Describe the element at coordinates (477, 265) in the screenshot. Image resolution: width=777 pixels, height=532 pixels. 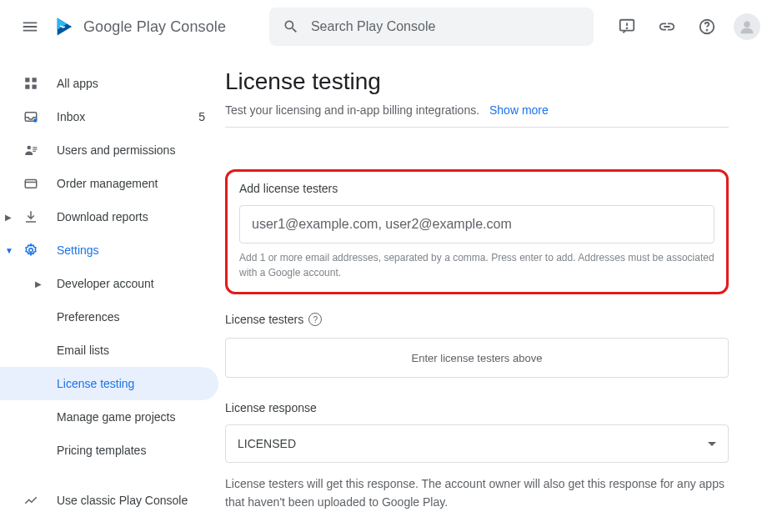
I see `add-testers-help: Add 1 or more email addresses, separated…` at that location.